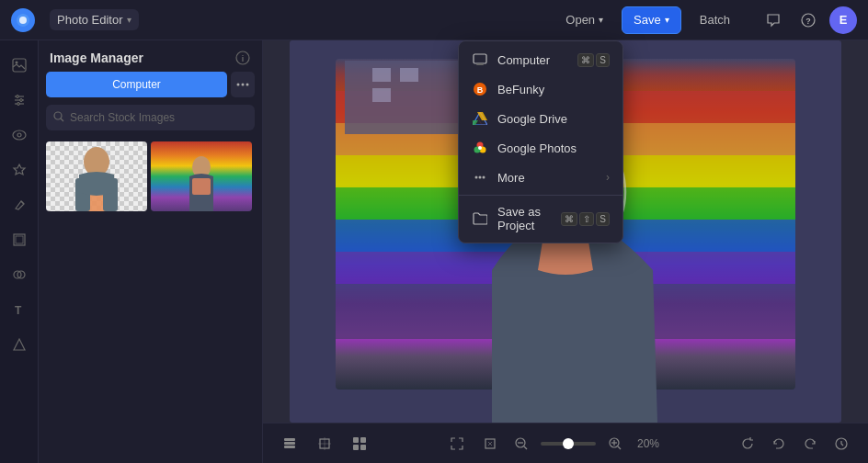 Image resolution: width=868 pixels, height=463 pixels. Describe the element at coordinates (651, 20) in the screenshot. I see `save-button: Save ▾` at that location.